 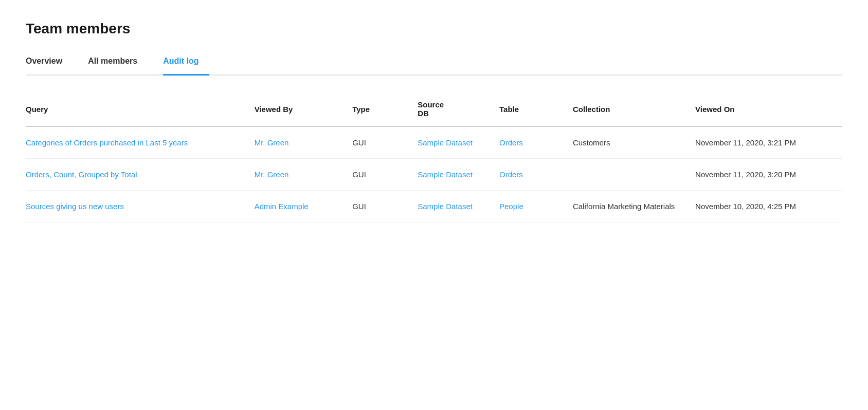 I want to click on collection-cell: Customers, so click(x=634, y=143).